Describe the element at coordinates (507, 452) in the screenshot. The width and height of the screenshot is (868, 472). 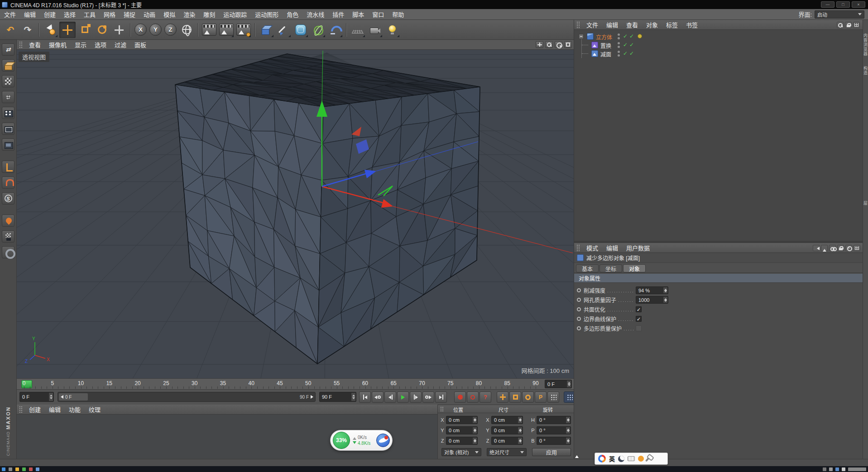
I see `size-mode-select: 绝对尺寸` at that location.